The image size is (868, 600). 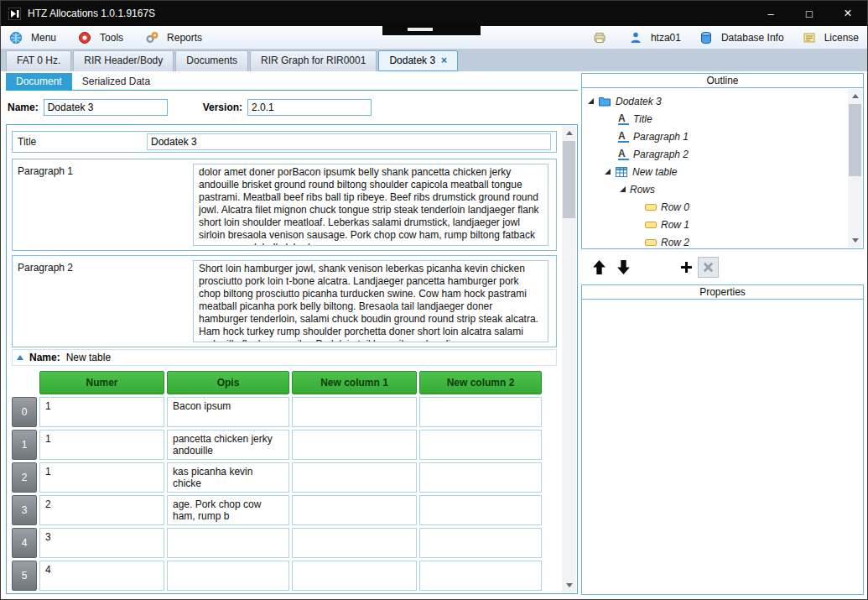 What do you see at coordinates (655, 38) in the screenshot?
I see `user-button: htza01` at bounding box center [655, 38].